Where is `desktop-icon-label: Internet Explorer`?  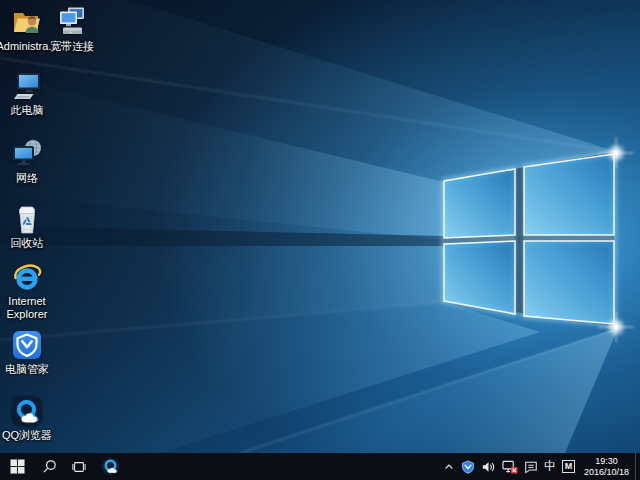
desktop-icon-label: Internet Explorer is located at coordinates (30, 308).